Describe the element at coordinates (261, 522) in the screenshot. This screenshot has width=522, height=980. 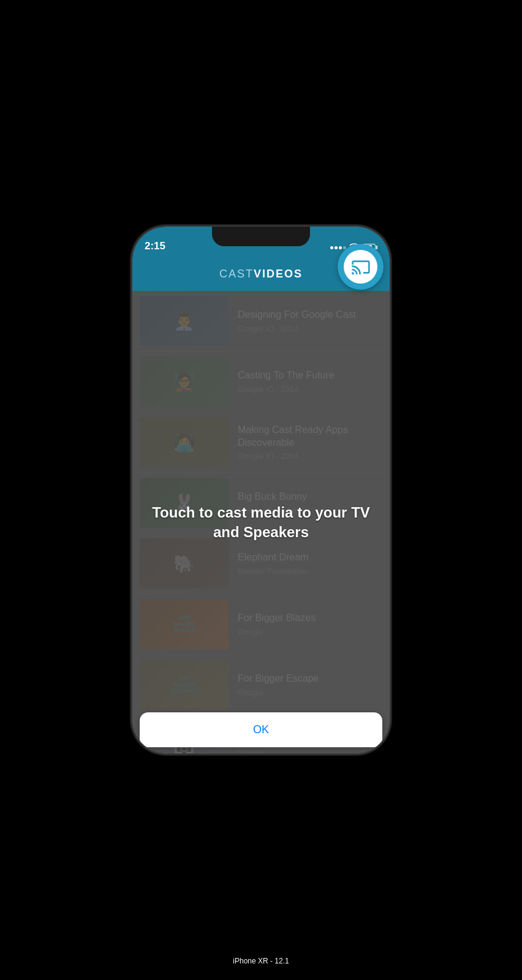
I see `overlay-message: Touch to cast media to your TV and Speak…` at that location.